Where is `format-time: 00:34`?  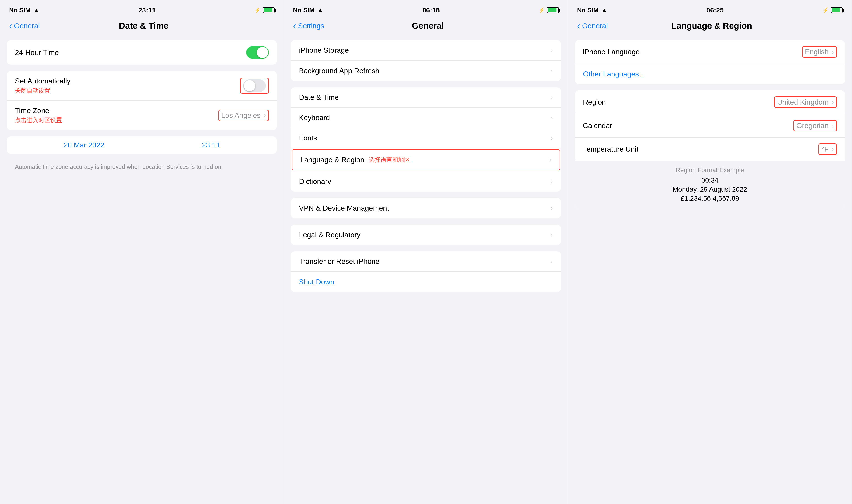 format-time: 00:34 is located at coordinates (710, 180).